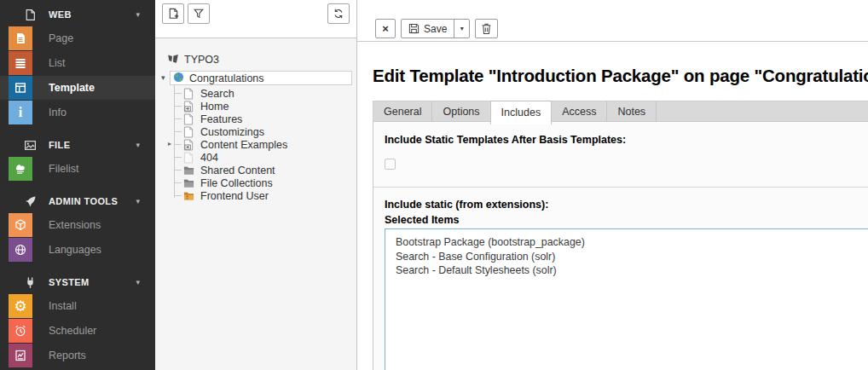  Describe the element at coordinates (69, 282) in the screenshot. I see `section-label: SYSTEM` at that location.